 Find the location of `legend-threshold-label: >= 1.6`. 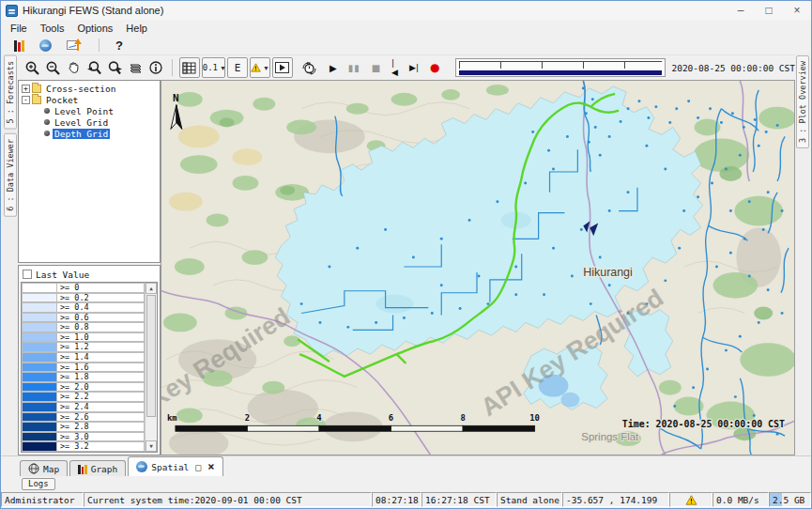

legend-threshold-label: >= 1.6 is located at coordinates (101, 368).